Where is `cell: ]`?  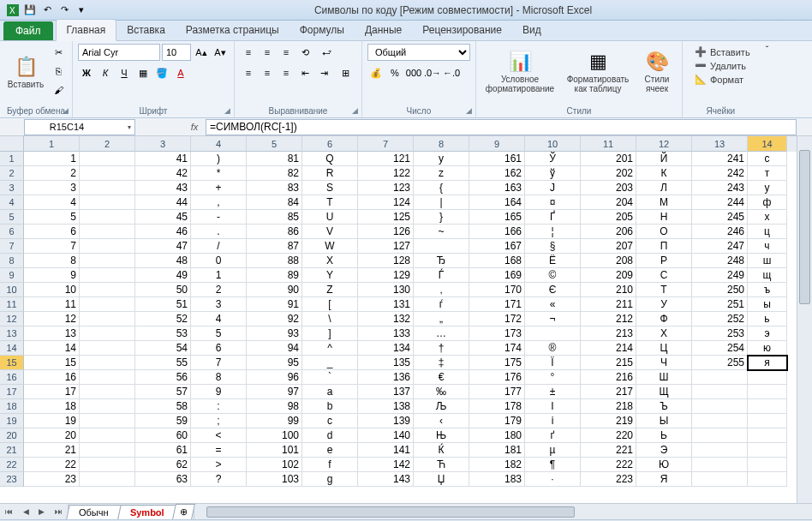
cell: ] is located at coordinates (331, 334).